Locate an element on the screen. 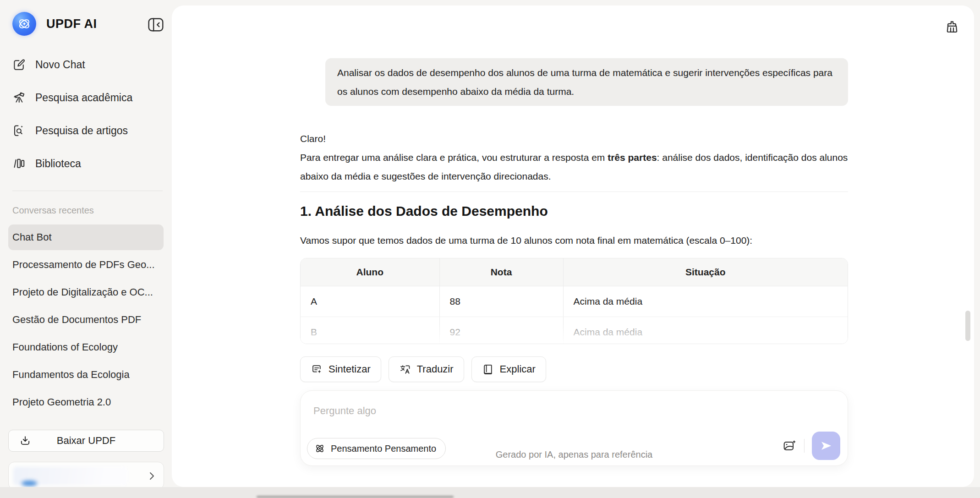 This screenshot has height=498, width=980. summarize-button: Sintetizar is located at coordinates (341, 369).